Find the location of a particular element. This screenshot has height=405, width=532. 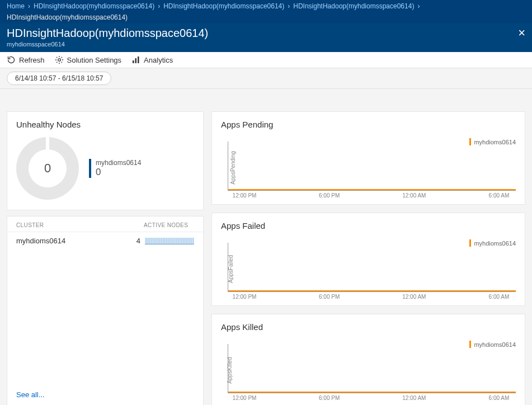

analytics-button: Analytics is located at coordinates (152, 60).